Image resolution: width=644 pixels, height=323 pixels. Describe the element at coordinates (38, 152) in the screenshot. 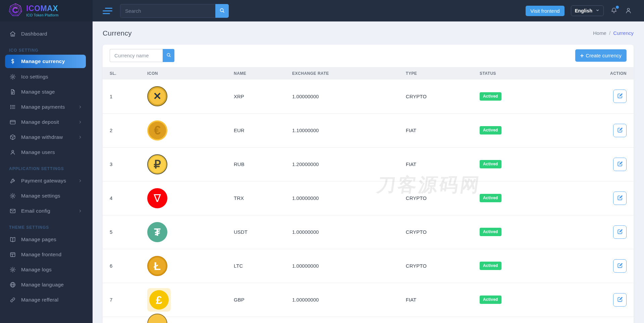

I see `sidebar-item-label: Manage users` at that location.